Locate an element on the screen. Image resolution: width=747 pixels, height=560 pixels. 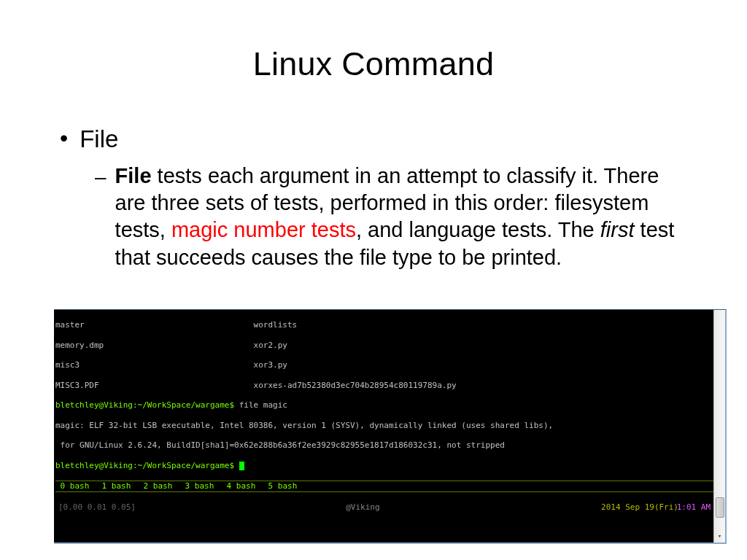
scrollbar-thumb is located at coordinates (720, 508).